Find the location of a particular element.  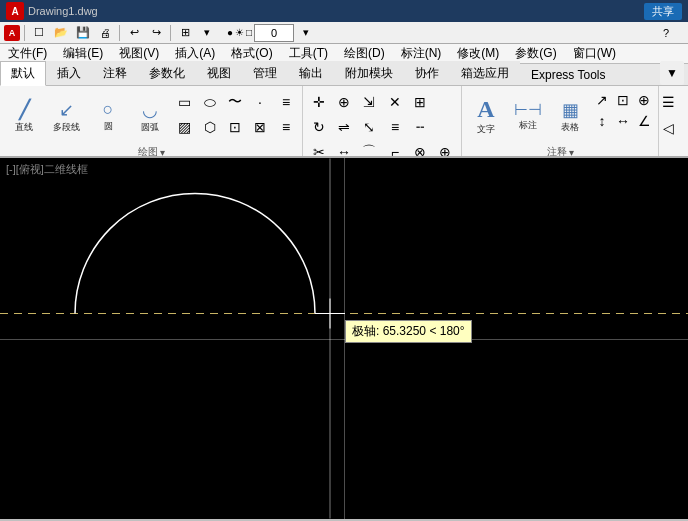

tab-insert: 插入 is located at coordinates (69, 73).